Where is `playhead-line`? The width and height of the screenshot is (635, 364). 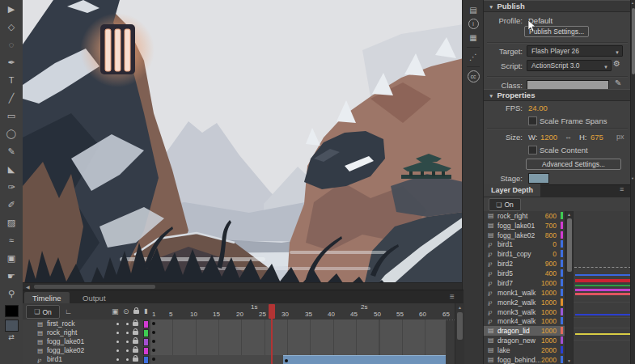
playhead-line is located at coordinates (272, 335).